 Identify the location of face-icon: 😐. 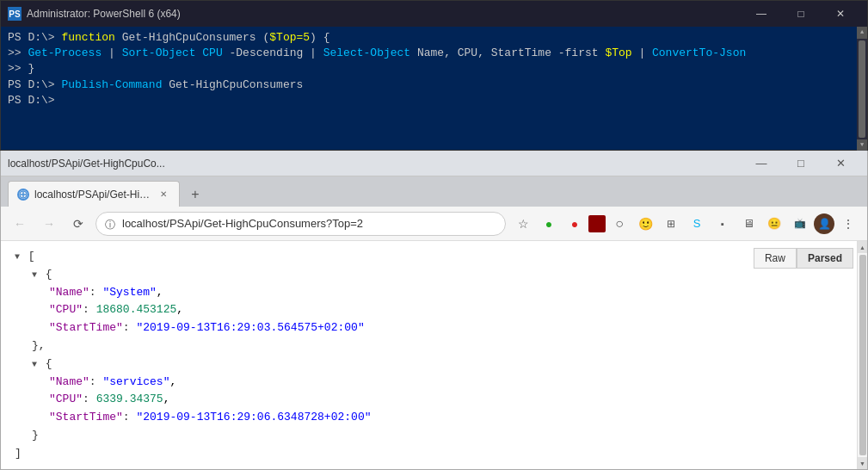
(774, 224).